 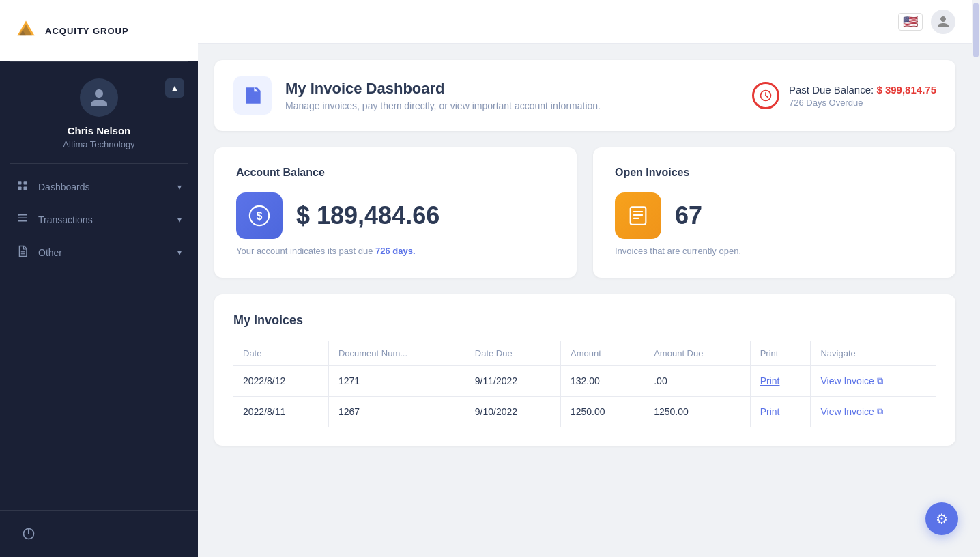 I want to click on scrollbar-thumb, so click(x=976, y=30).